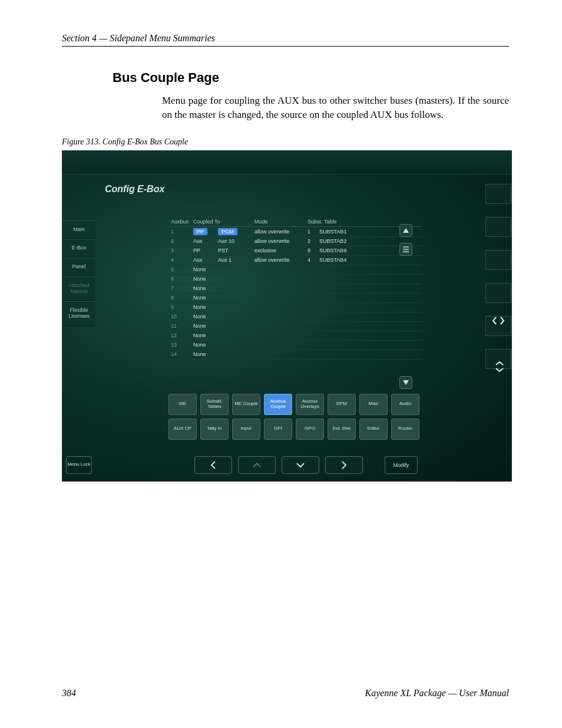 This screenshot has height=728, width=562. I want to click on nav-next-button, so click(344, 465).